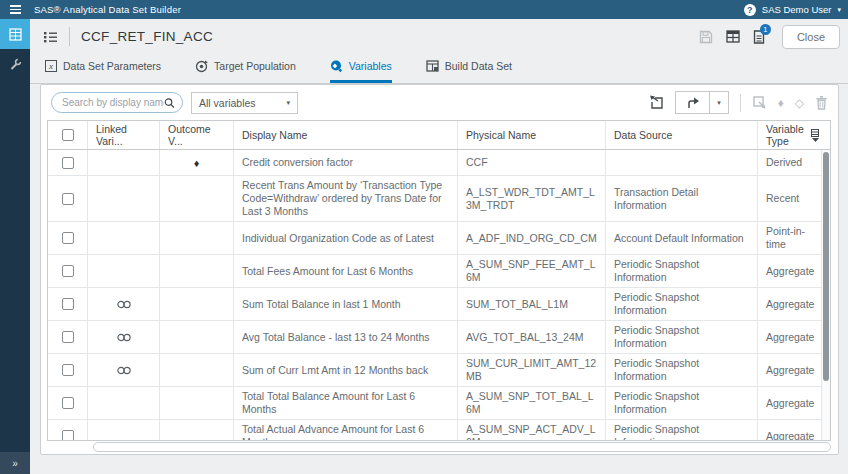 This screenshot has height=474, width=848. Describe the element at coordinates (439, 238) in the screenshot. I see `table-row: Individual Organization Code as of Lates…` at that location.